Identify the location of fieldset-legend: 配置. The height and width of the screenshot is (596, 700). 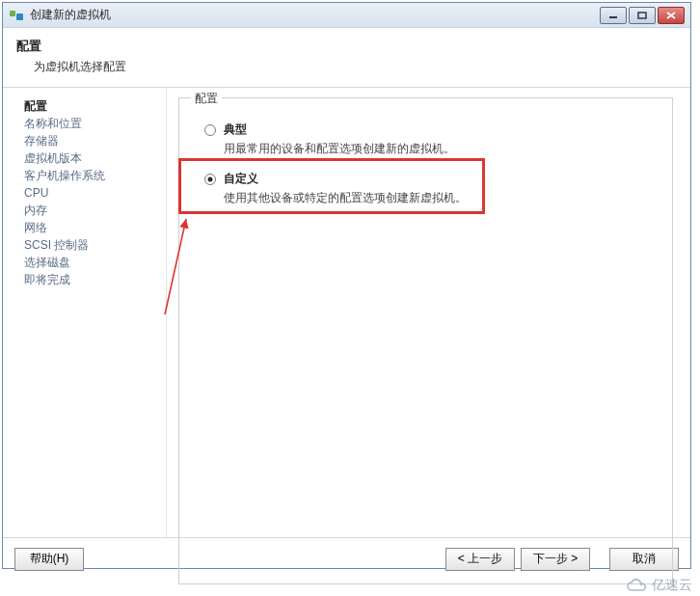
(206, 98).